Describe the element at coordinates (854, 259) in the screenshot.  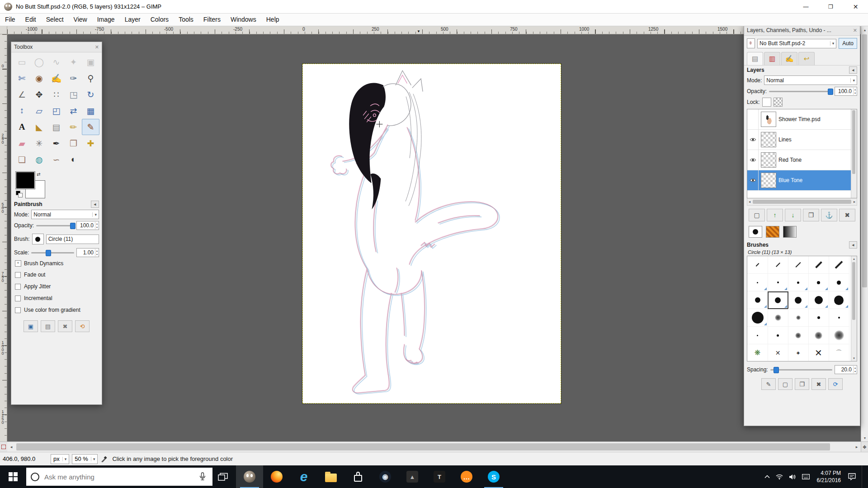
I see `scroll-up-icon: ▴` at that location.